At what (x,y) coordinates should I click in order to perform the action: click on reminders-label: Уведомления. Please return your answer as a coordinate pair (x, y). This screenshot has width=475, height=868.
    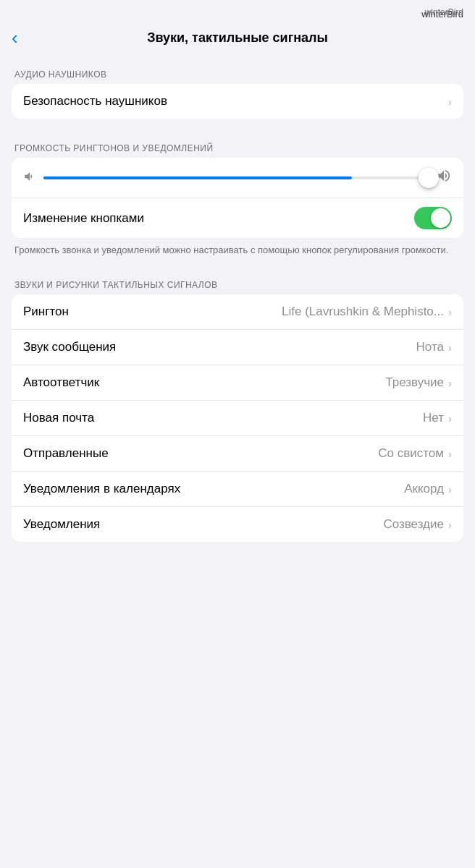
    Looking at the image, I should click on (62, 524).